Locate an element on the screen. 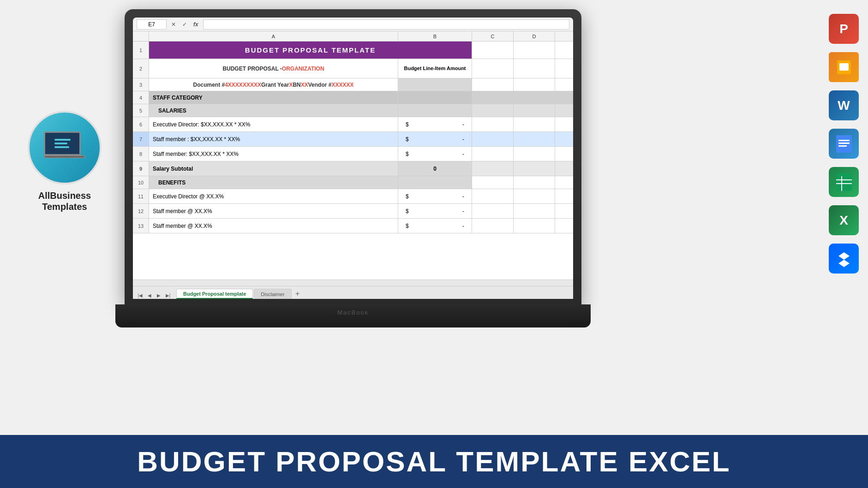 This screenshot has width=868, height=488. row-num: 5 is located at coordinates (141, 111).